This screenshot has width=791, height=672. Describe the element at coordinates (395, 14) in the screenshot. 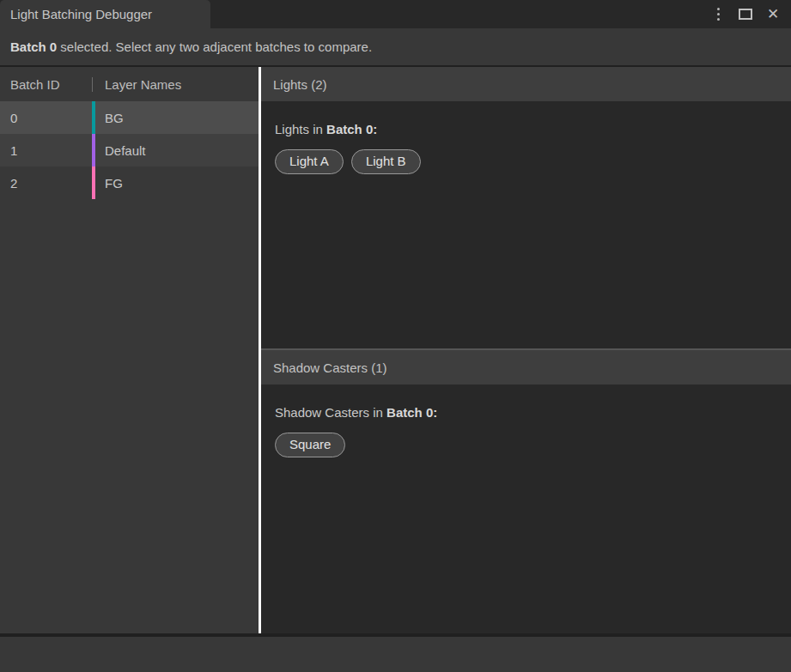

I see `window-tab-bar: Light Batching Debugger ✕` at that location.